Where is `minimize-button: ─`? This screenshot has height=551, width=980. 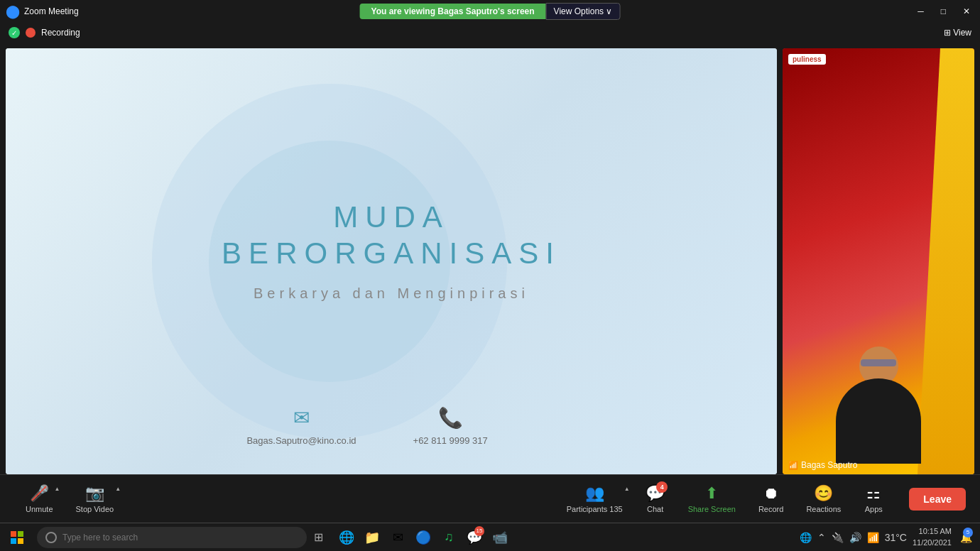
minimize-button: ─ is located at coordinates (920, 11).